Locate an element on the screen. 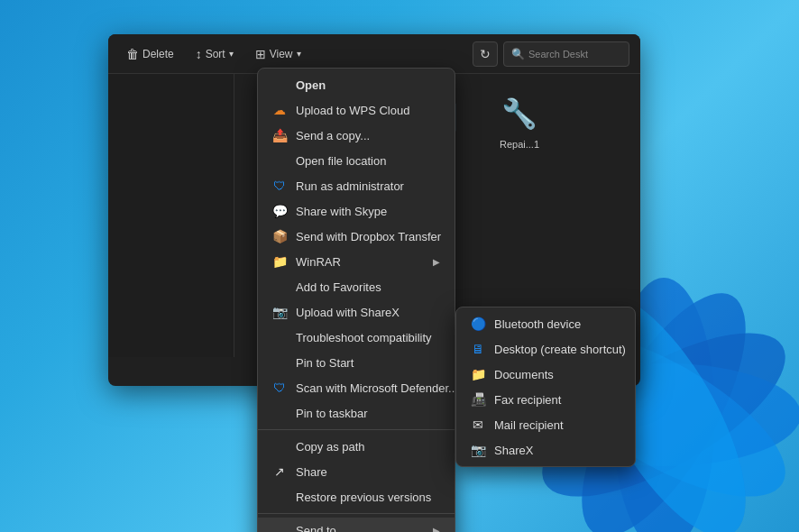 The image size is (799, 532). menu-label-upload-sharex: Upload with ShareX is located at coordinates (348, 312).